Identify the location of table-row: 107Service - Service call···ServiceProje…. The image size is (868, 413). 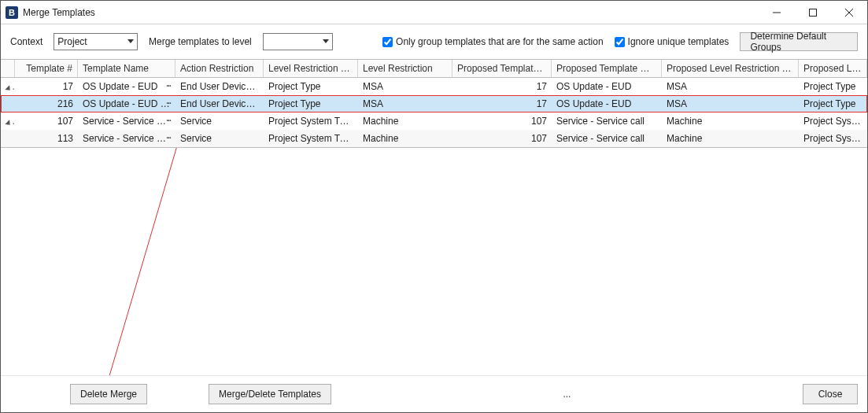
(434, 121).